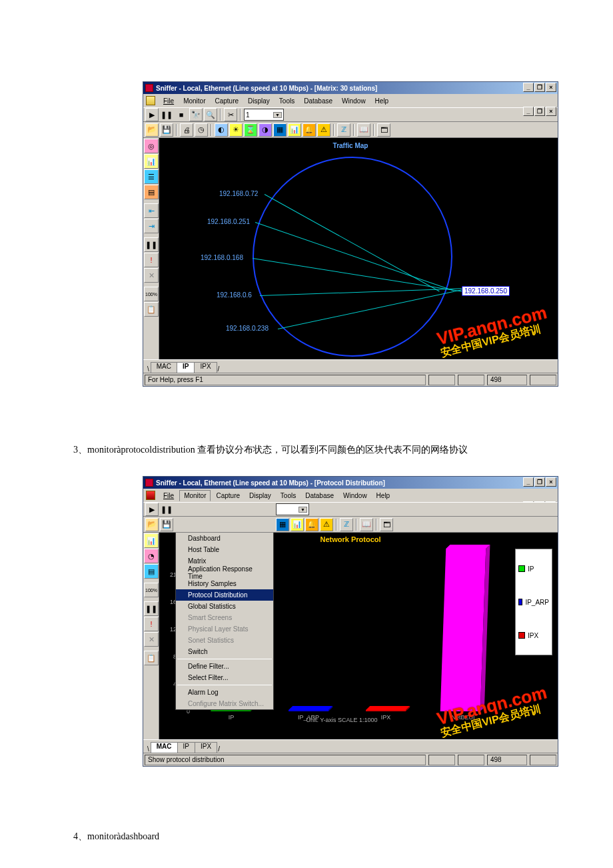 This screenshot has width=613, height=868. Describe the element at coordinates (225, 677) in the screenshot. I see `menu-item-select-filter-: Select Filter...` at that location.